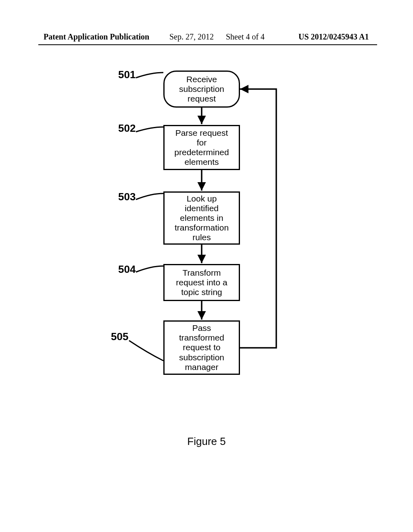  Describe the element at coordinates (245, 37) in the screenshot. I see `sheet-info: Sheet 4 of 4` at that location.